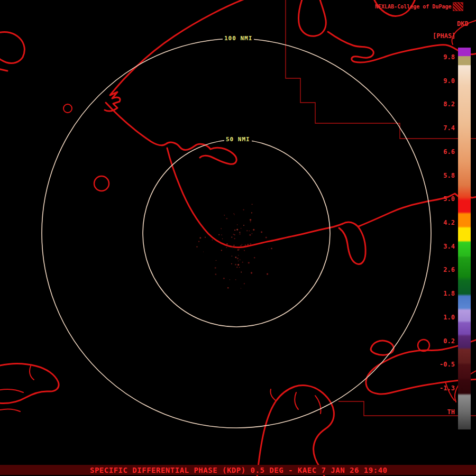 Image resolution: width=476 pixels, height=476 pixels. I want to click on range-ring-label-100: 100 NMI, so click(238, 38).